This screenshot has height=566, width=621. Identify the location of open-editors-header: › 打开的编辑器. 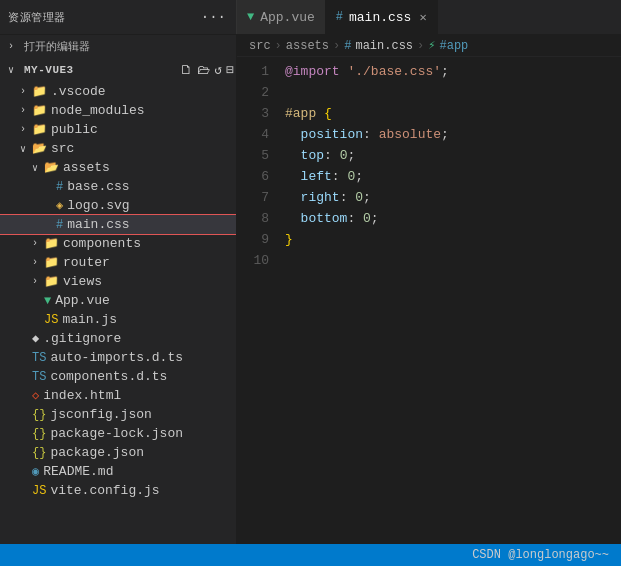
(118, 46).